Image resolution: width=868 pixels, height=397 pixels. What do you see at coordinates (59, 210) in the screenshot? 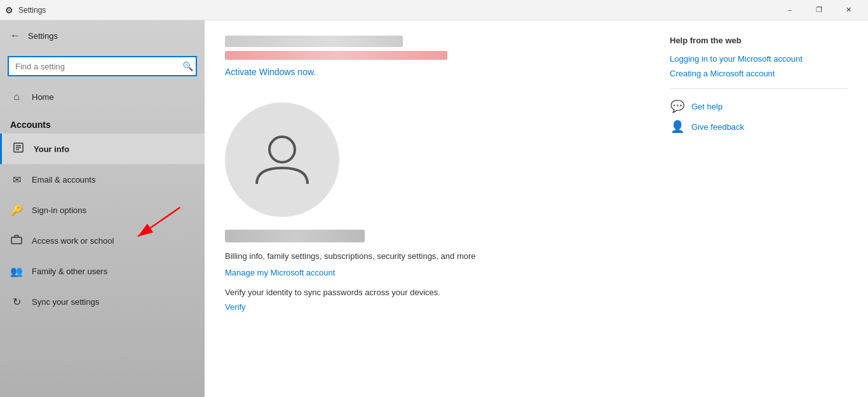
I see `sign-in-label: Sign-in options` at bounding box center [59, 210].